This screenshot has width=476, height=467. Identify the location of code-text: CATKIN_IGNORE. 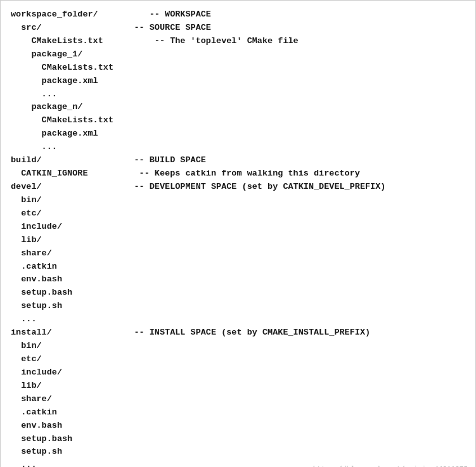
(49, 174).